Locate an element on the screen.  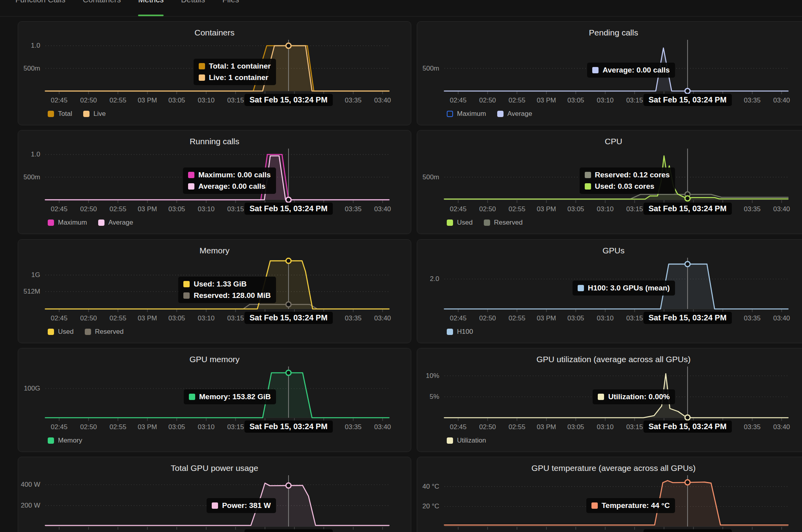
y-axis-label: 5% is located at coordinates (428, 397).